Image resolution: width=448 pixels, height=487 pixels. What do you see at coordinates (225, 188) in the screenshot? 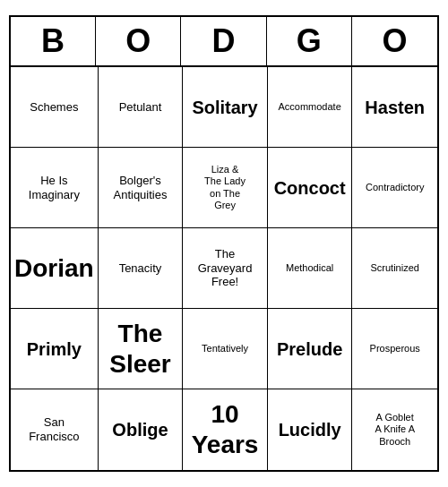
I see `cell-text-7: Liza & The Lady on The Grey` at bounding box center [225, 188].